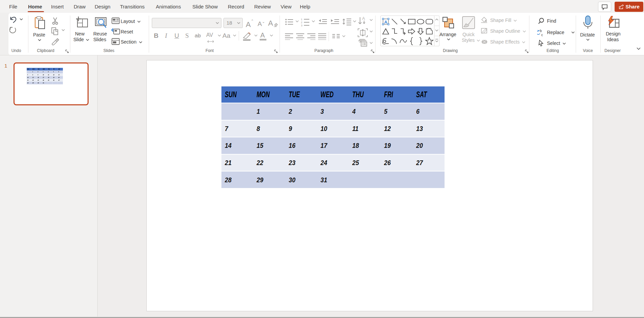  Describe the element at coordinates (302, 25) in the screenshot. I see `svg-text: 3` at that location.